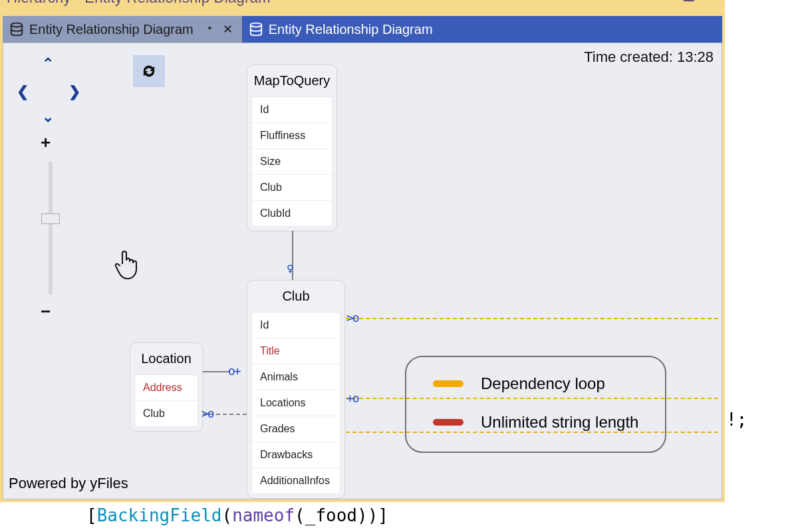 This screenshot has height=532, width=798. What do you see at coordinates (51, 219) in the screenshot?
I see `zoom-slider-thumb` at bounding box center [51, 219].